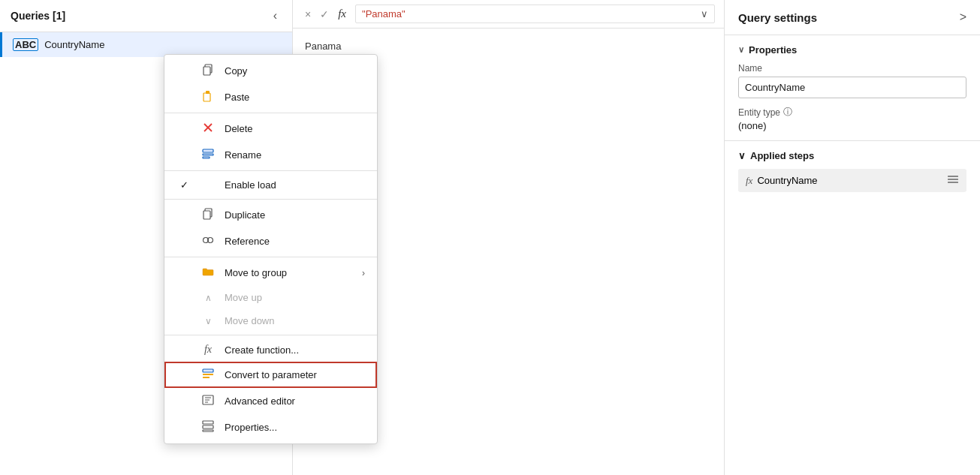  What do you see at coordinates (852, 180) in the screenshot?
I see `step-item-countryname: fx CountryName` at bounding box center [852, 180].